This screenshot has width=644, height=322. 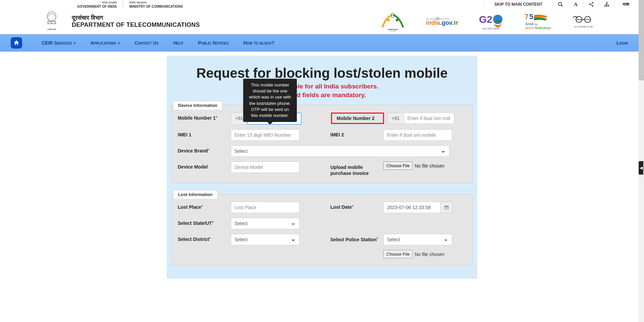 What do you see at coordinates (259, 43) in the screenshot?
I see `nav-how-to-block: How to block?` at bounding box center [259, 43].